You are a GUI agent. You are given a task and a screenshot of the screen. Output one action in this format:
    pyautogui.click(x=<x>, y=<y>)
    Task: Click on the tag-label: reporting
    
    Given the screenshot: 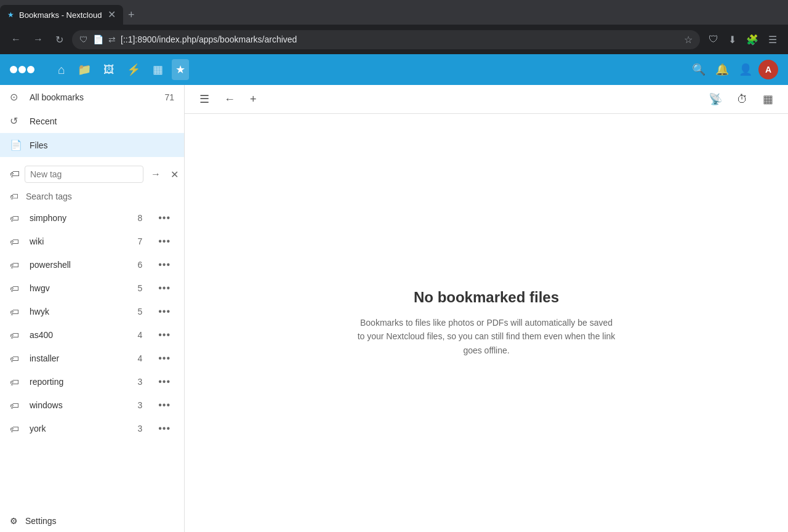 What is the action you would take?
    pyautogui.click(x=80, y=382)
    